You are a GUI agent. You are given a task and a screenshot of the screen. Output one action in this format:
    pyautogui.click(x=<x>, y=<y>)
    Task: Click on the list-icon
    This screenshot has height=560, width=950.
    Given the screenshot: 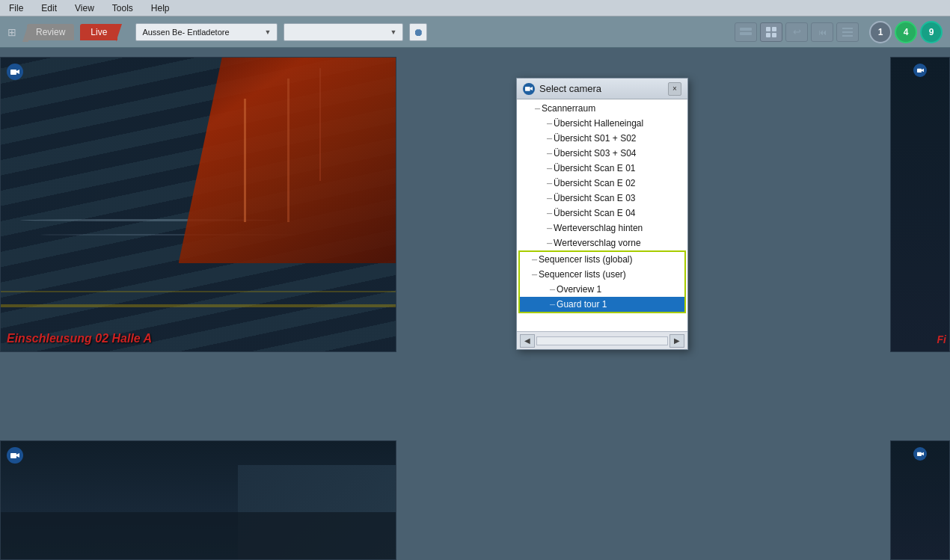 What is the action you would take?
    pyautogui.click(x=848, y=32)
    